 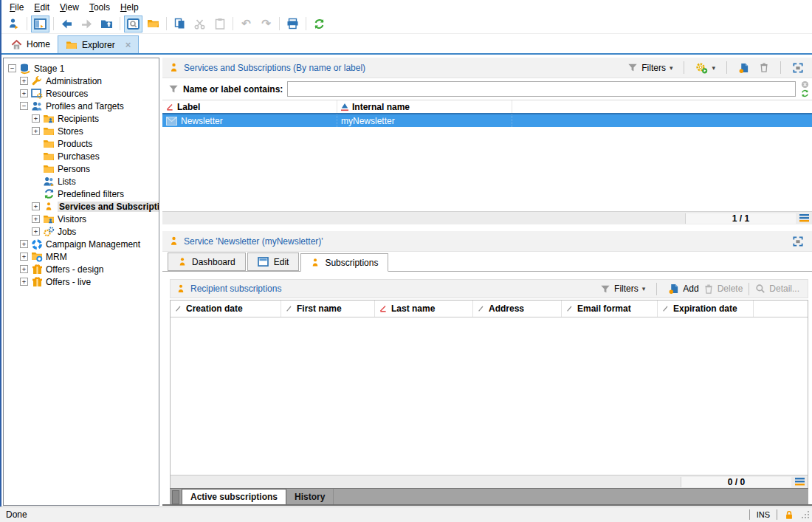 What do you see at coordinates (106, 24) in the screenshot?
I see `parent-folder-button` at bounding box center [106, 24].